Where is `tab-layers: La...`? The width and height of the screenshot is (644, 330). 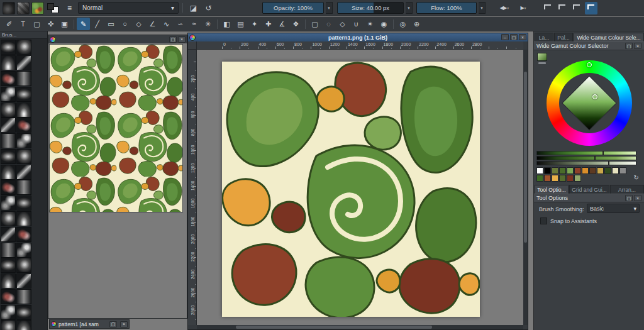 tab-layers: La... is located at coordinates (544, 37).